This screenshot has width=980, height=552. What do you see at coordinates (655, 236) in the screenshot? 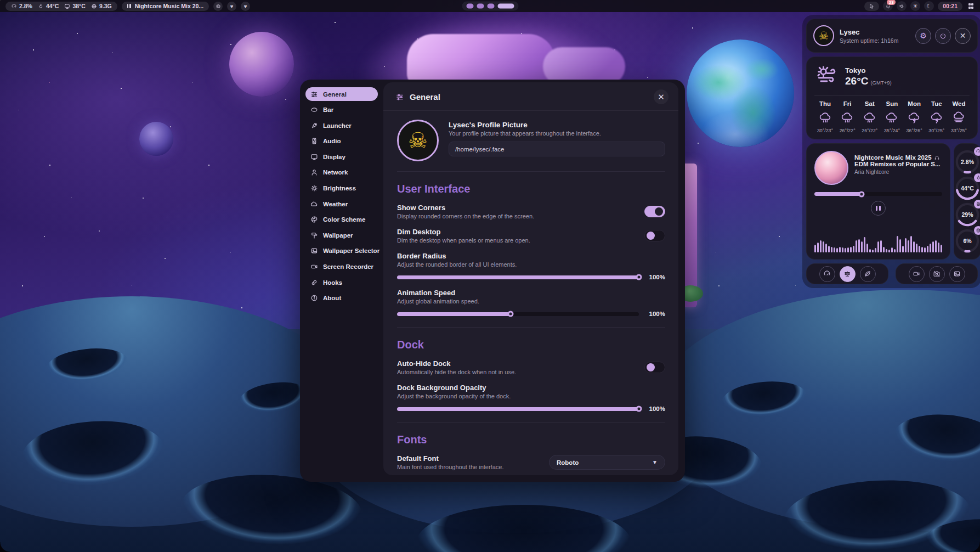
I see `dim-desktop-toggle` at bounding box center [655, 236].